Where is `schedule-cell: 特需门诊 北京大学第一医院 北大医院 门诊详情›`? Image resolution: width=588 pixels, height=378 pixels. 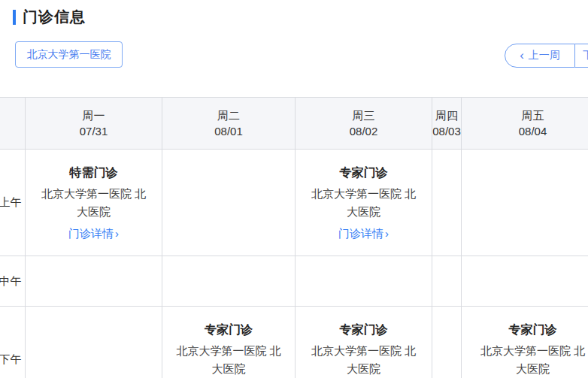 schedule-cell: 特需门诊 北京大学第一医院 北大医院 门诊详情› is located at coordinates (94, 203).